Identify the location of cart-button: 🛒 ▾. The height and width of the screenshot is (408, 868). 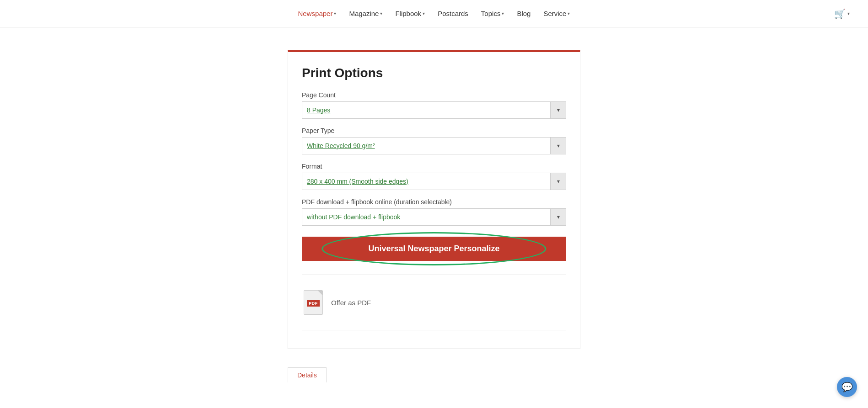
(842, 14).